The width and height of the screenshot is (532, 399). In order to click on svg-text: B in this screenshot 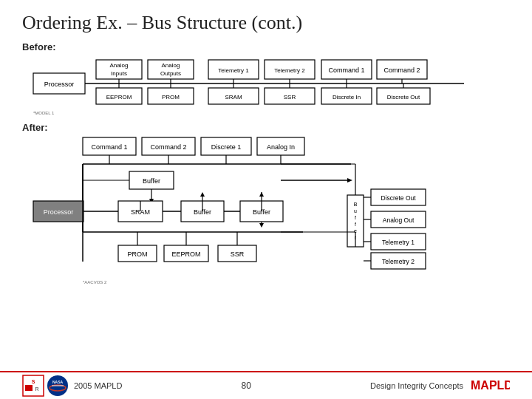, I will do `click(356, 204)`.